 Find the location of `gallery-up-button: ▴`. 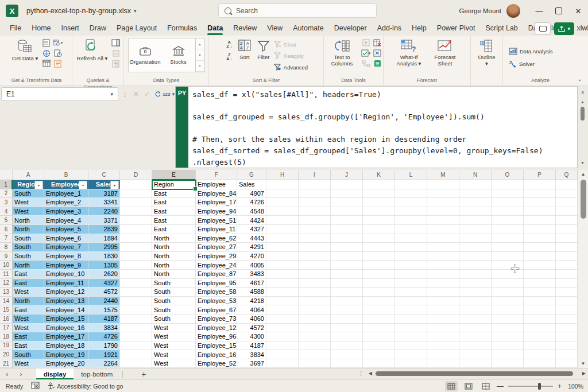

gallery-up-button: ▴ is located at coordinates (200, 44).